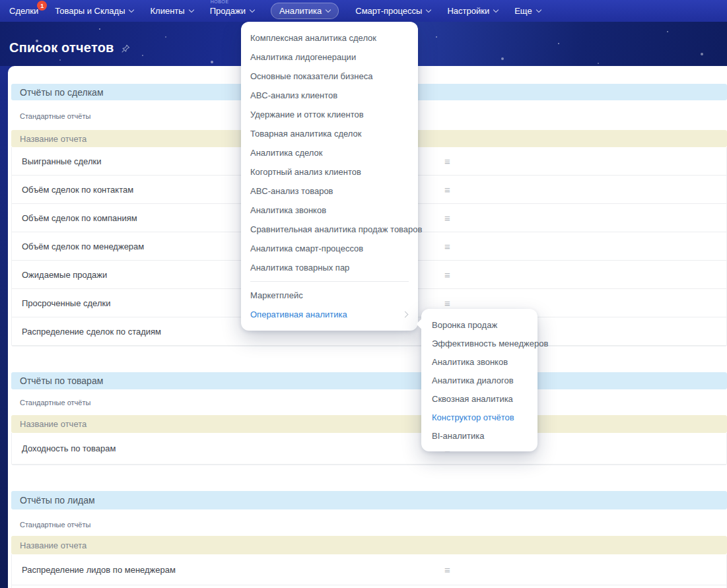 The image size is (727, 588). What do you see at coordinates (329, 281) in the screenshot?
I see `menu-divider` at bounding box center [329, 281].